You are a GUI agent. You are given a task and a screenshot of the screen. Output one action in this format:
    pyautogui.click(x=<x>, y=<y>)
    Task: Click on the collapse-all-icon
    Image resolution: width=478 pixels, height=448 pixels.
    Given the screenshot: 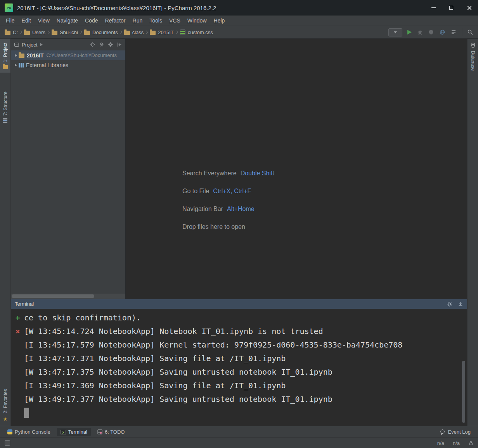 What is the action you would take?
    pyautogui.click(x=102, y=45)
    